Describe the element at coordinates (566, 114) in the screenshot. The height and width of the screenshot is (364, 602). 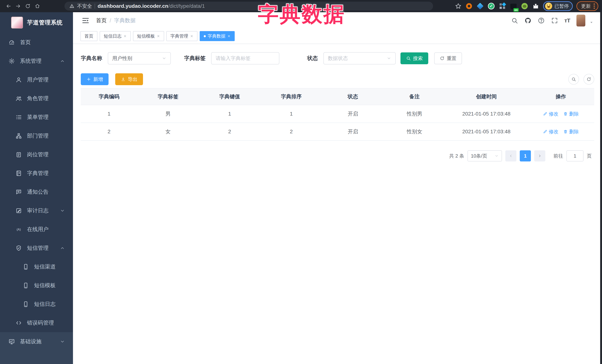
I see `trash-icon` at that location.